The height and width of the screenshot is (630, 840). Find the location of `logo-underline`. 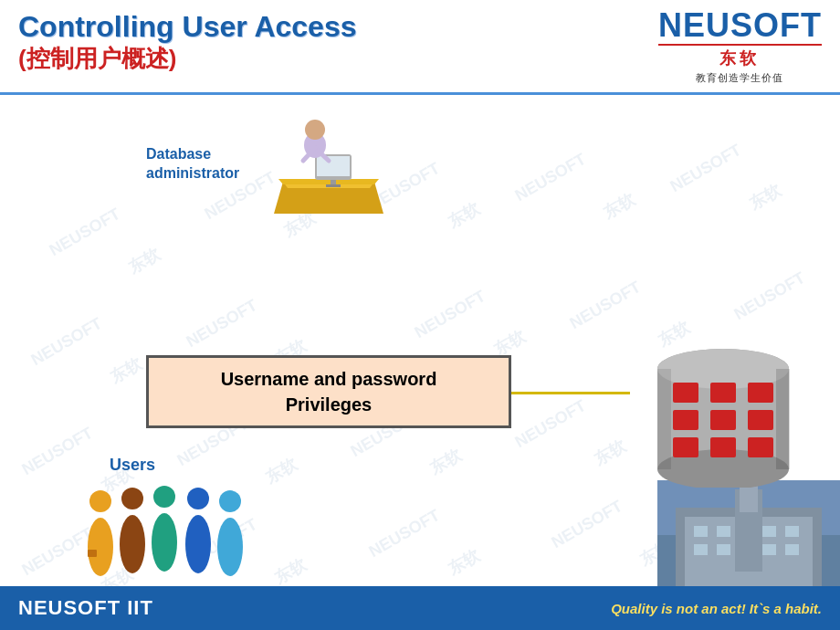

logo-underline is located at coordinates (740, 45).